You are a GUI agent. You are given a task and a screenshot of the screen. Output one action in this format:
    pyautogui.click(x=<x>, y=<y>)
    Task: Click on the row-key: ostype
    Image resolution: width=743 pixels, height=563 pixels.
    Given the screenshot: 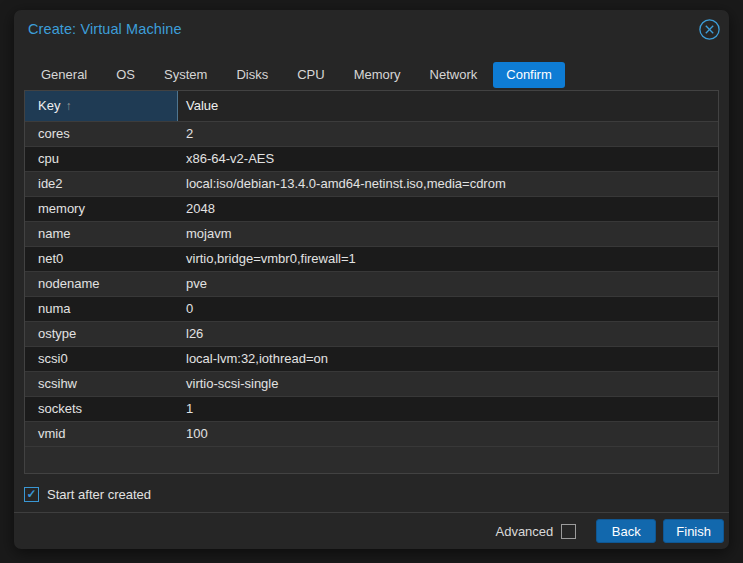 What is the action you would take?
    pyautogui.click(x=102, y=334)
    